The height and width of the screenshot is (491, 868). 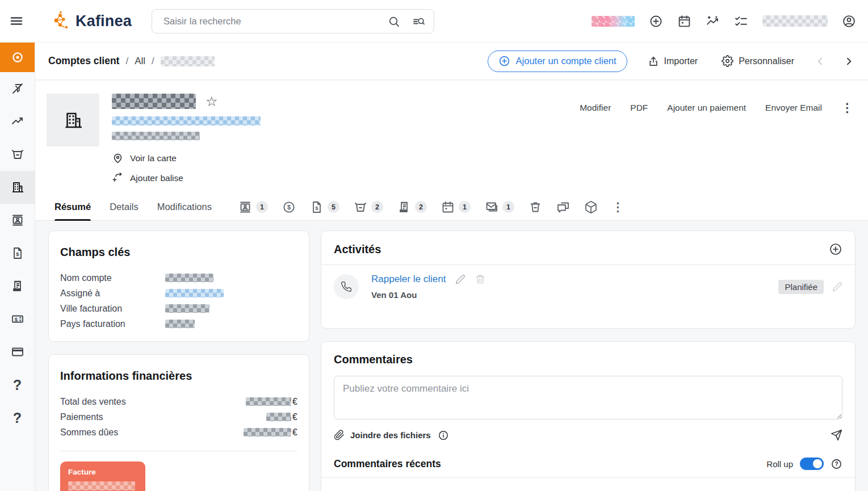 I want to click on breadcrumb-section: Comptes client, so click(x=84, y=61).